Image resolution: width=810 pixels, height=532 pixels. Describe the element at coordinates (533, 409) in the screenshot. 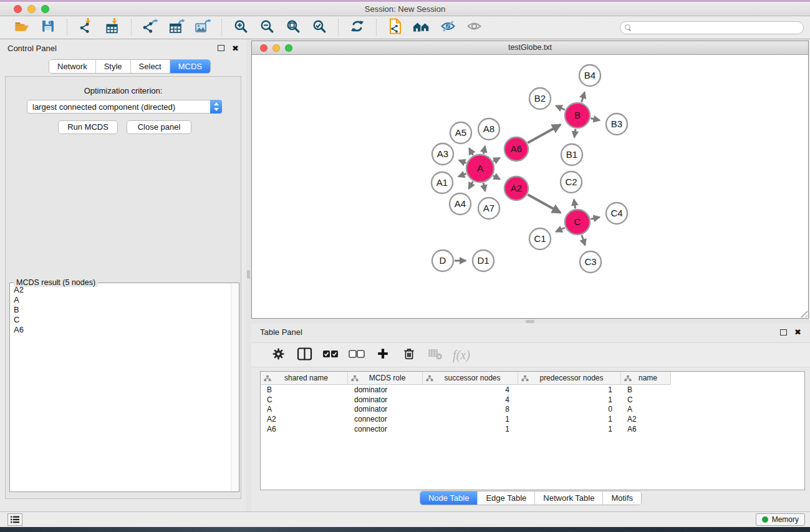

I see `table-row: Adominator80A` at that location.